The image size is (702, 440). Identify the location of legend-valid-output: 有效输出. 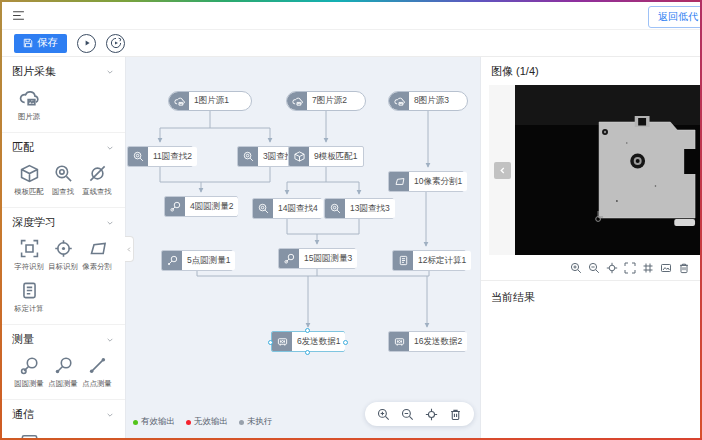
(154, 422).